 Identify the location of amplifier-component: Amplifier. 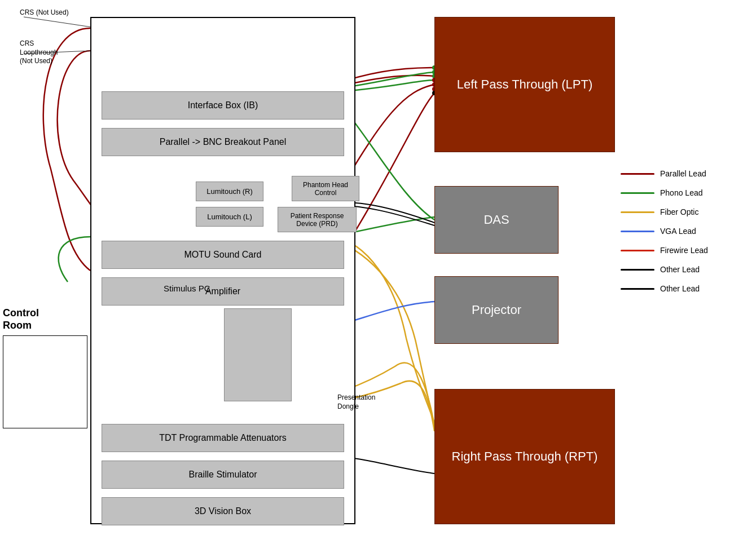
(223, 291).